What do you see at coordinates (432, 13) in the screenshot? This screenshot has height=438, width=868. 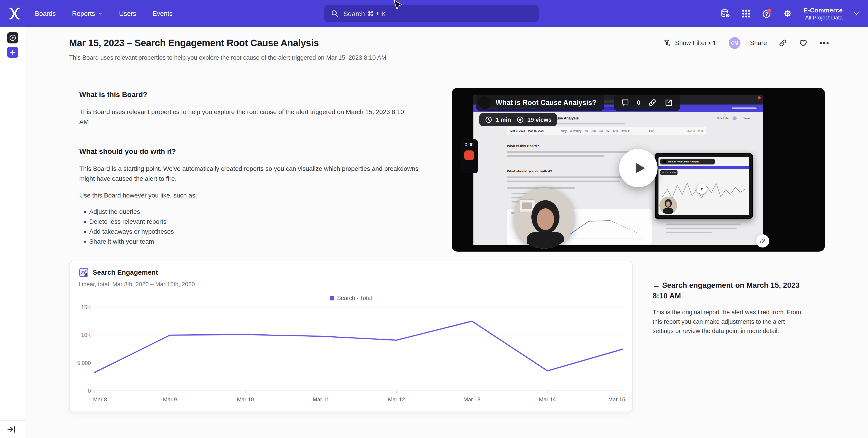 I see `search-input: Search ⌘ + K` at bounding box center [432, 13].